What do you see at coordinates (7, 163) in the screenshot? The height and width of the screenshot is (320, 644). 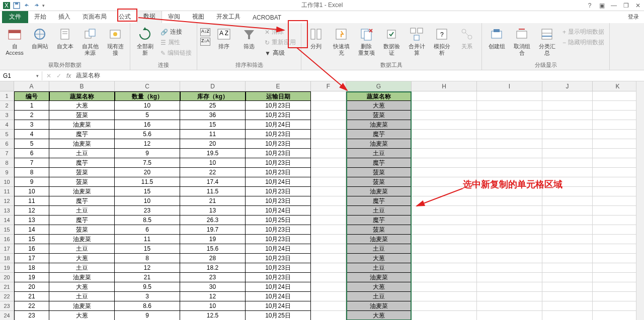 I see `row-header: 8` at bounding box center [7, 163].